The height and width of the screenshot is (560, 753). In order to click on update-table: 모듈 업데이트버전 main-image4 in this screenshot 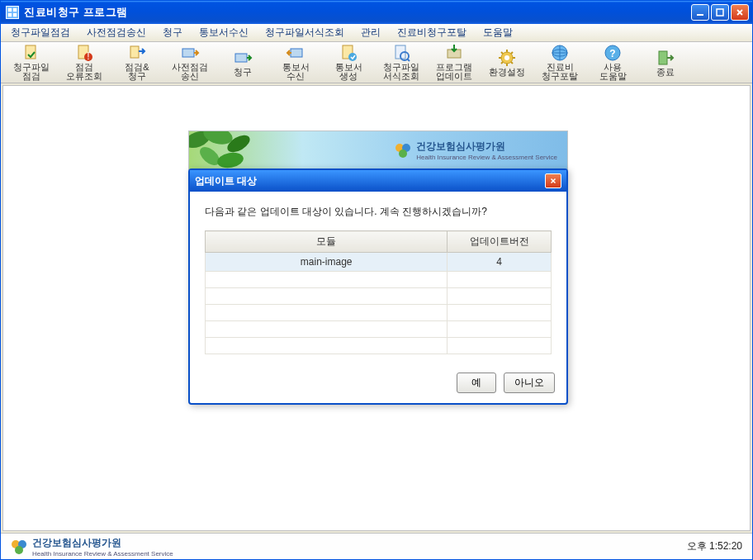, I will do `click(378, 292)`.